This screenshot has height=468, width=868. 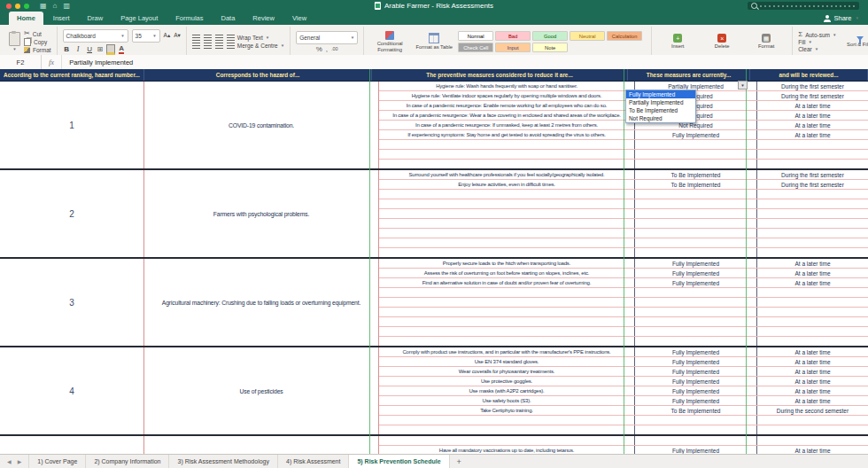 What do you see at coordinates (696, 410) in the screenshot?
I see `status-cell: To Be Implemented` at bounding box center [696, 410].